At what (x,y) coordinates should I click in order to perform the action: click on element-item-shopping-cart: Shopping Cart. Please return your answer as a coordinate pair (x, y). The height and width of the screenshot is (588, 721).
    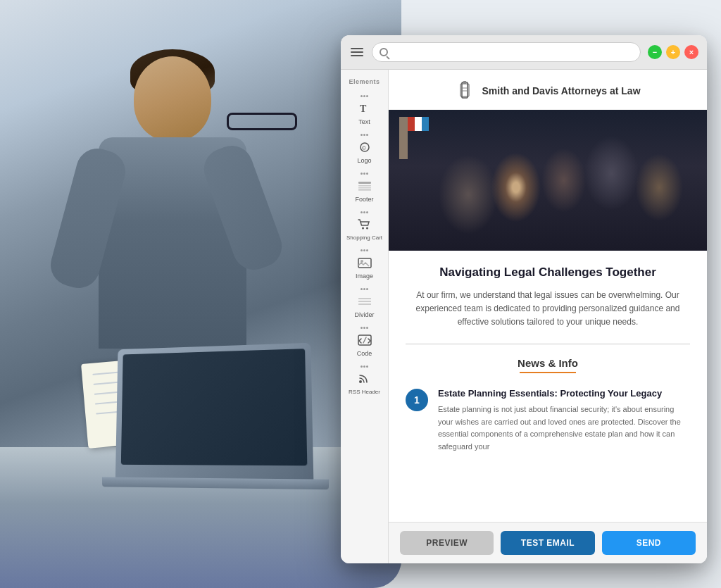
    Looking at the image, I should click on (365, 226).